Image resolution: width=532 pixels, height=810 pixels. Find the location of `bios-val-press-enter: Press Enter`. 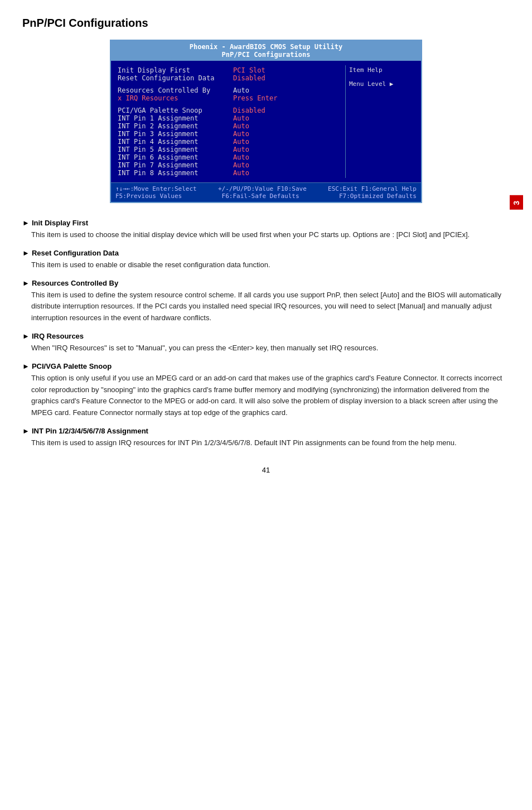

bios-val-press-enter: Press Enter is located at coordinates (287, 98).